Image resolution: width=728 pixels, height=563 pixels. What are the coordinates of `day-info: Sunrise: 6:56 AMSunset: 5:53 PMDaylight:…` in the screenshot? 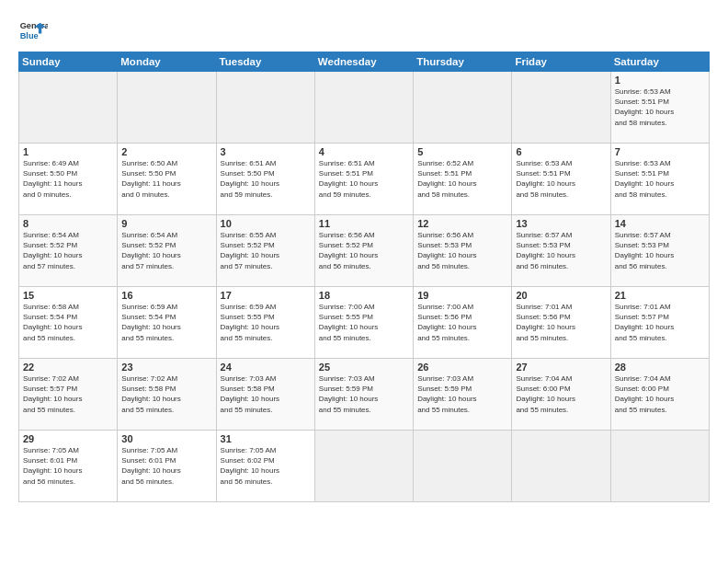 It's located at (462, 250).